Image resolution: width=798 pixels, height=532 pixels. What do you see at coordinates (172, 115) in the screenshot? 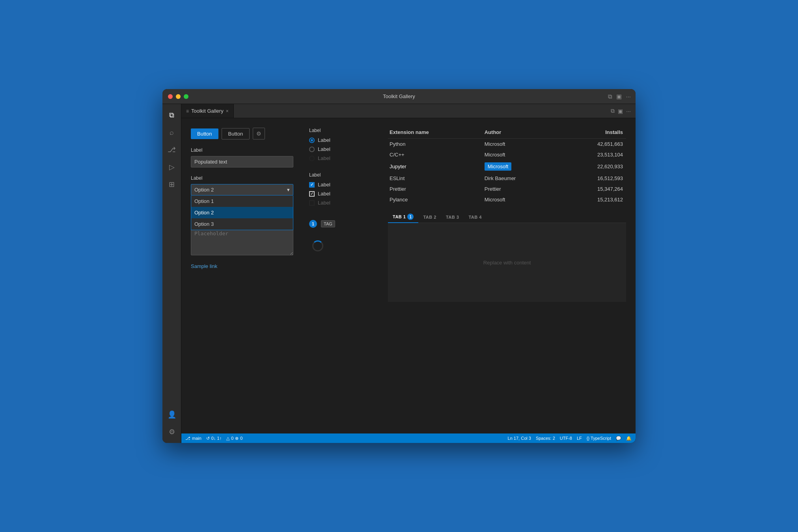
I see `activity-explorer-icon: ⧉` at bounding box center [172, 115].